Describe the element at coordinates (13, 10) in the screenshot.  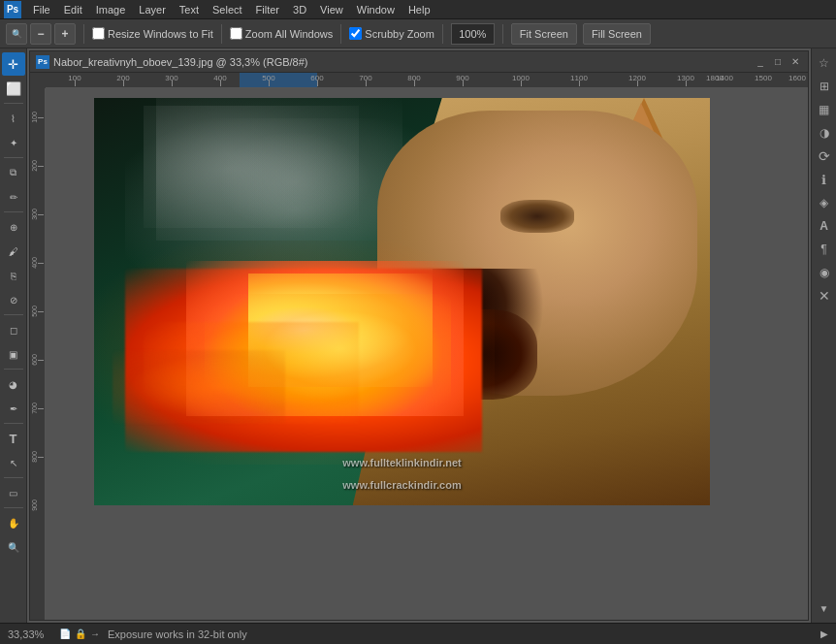
I see `ps-logo: Ps` at that location.